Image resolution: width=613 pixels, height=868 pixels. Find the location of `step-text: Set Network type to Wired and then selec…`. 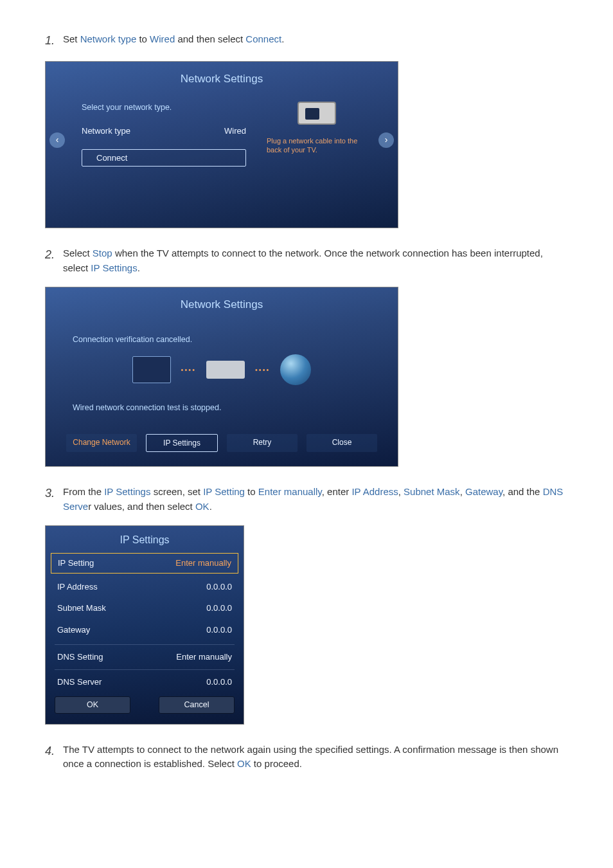

step-text: Set Network type to Wired and then selec… is located at coordinates (315, 41).